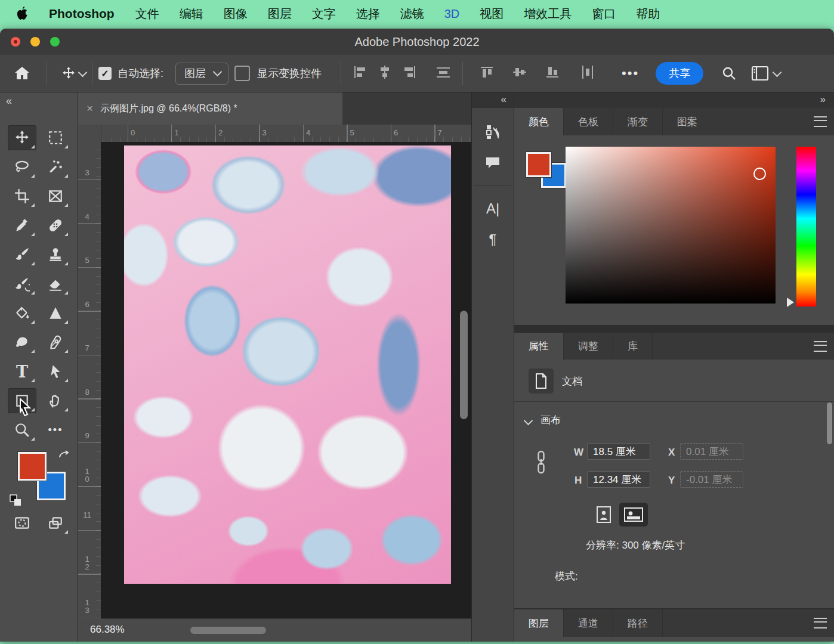  Describe the element at coordinates (760, 73) in the screenshot. I see `workspace-switcher-icon` at that location.